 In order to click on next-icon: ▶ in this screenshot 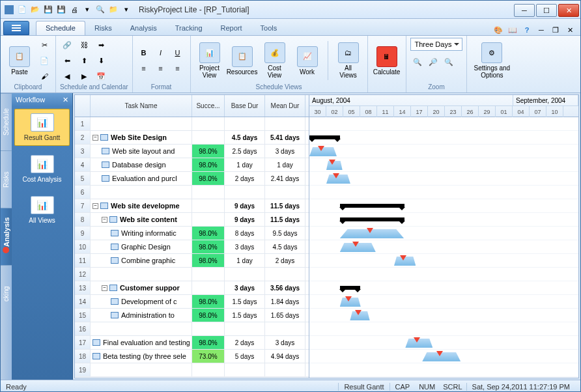, I will do `click(84, 76)`.